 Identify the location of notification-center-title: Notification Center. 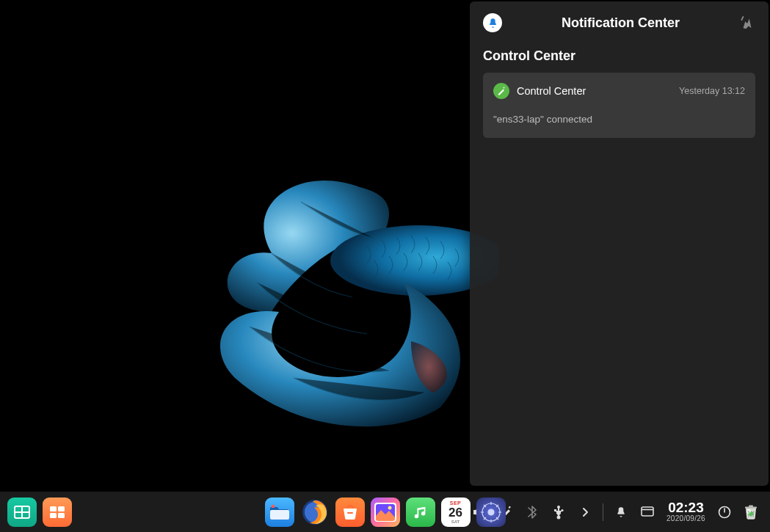
(621, 23).